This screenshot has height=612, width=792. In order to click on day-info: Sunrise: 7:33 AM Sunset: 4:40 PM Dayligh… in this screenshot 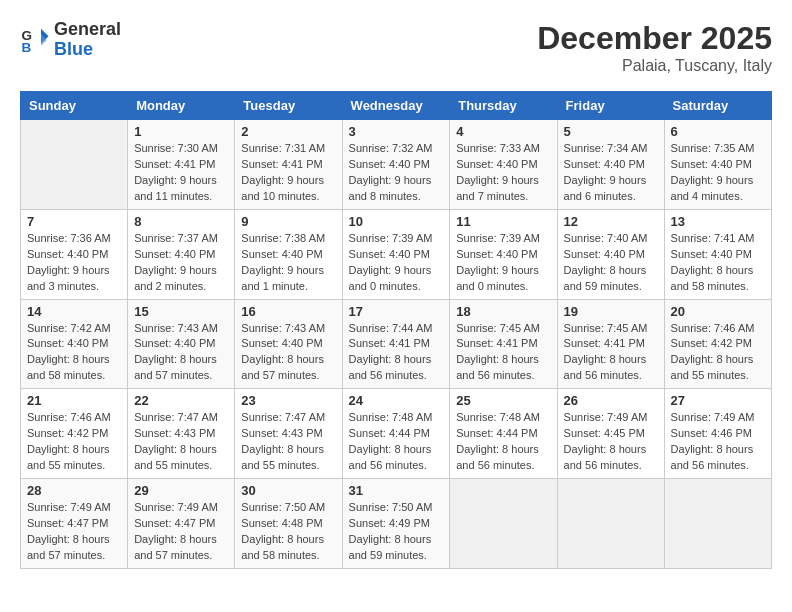, I will do `click(503, 173)`.